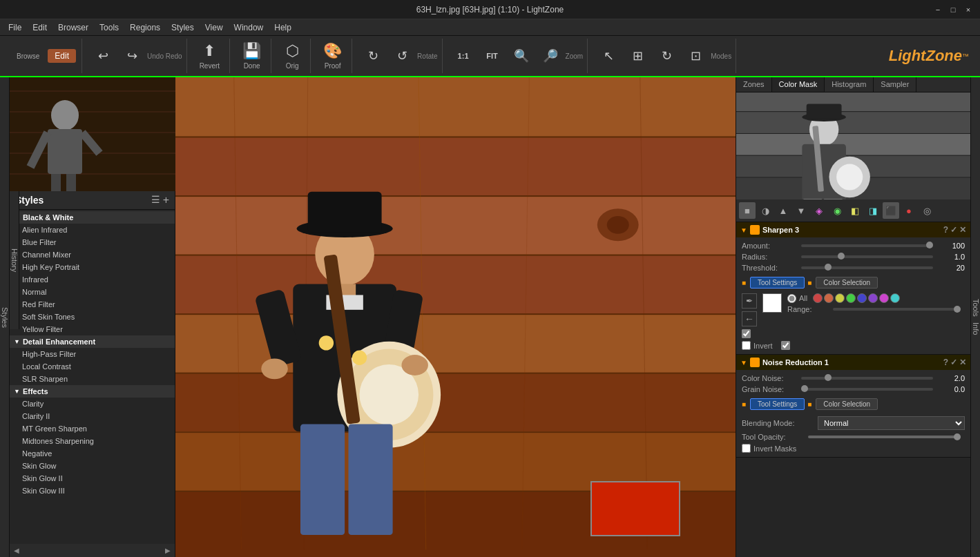 This screenshot has height=557, width=980. What do you see at coordinates (373, 56) in the screenshot?
I see `rotate-cw-button: ↻` at bounding box center [373, 56].